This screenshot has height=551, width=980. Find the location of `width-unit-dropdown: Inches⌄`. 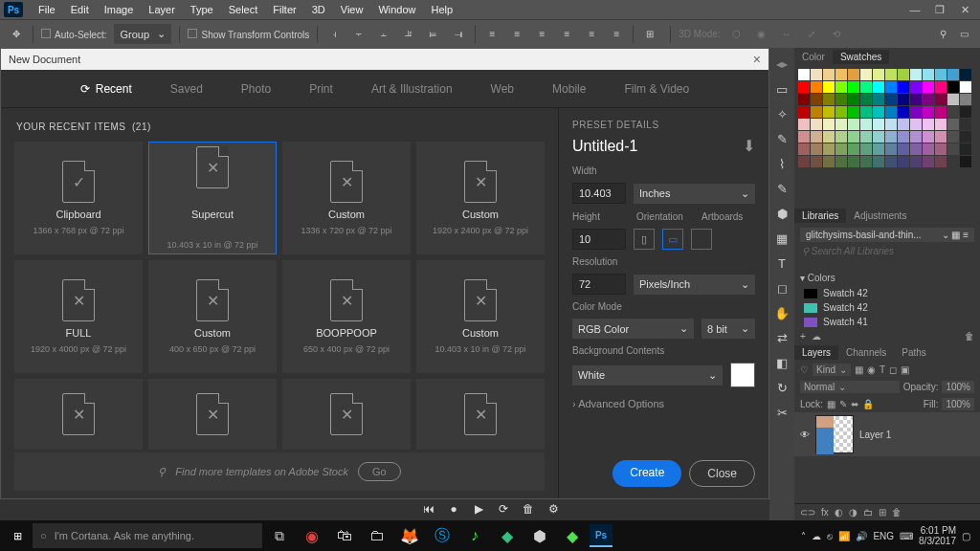

width-unit-dropdown: Inches⌄ is located at coordinates (695, 193).